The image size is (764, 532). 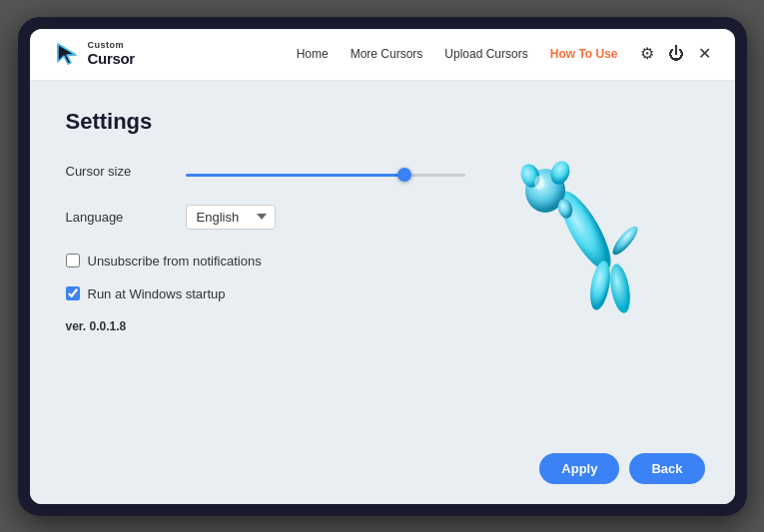 I want to click on logo-cursor: Cursor, so click(x=112, y=60).